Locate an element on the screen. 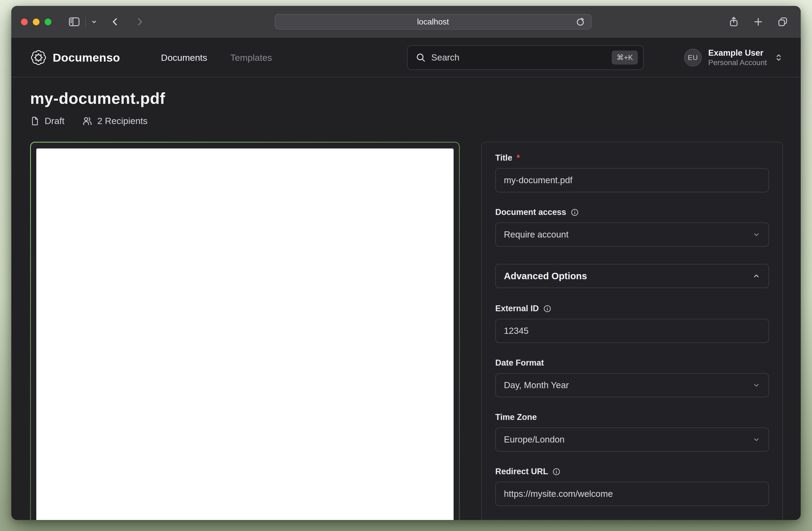  zoom-window-button is located at coordinates (48, 22).